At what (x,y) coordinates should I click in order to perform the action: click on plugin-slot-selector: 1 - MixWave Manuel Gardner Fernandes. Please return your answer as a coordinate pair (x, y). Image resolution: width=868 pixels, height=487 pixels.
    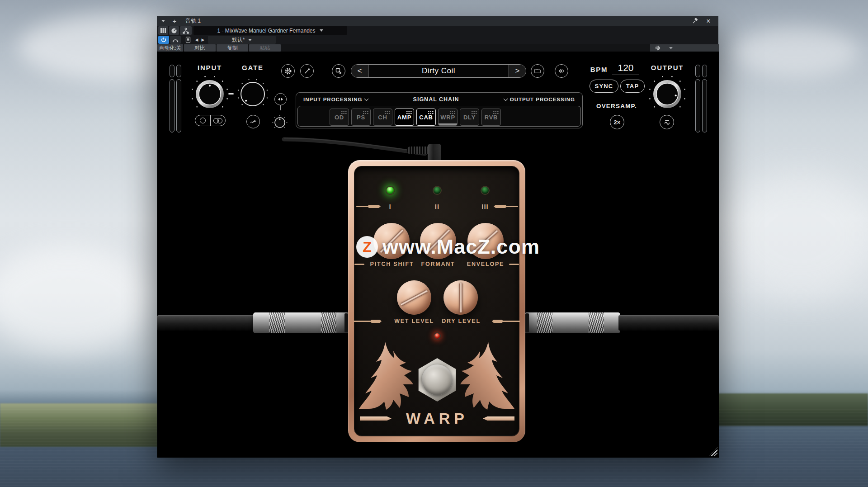
    Looking at the image, I should click on (270, 31).